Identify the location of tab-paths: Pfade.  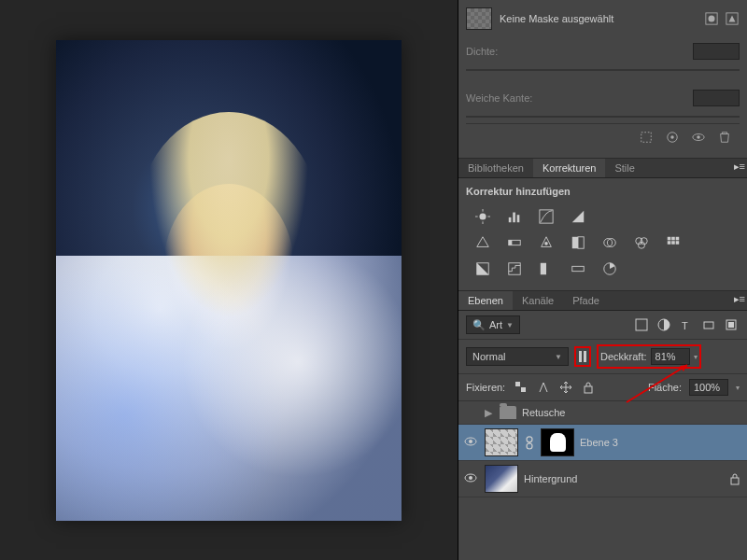
(586, 301).